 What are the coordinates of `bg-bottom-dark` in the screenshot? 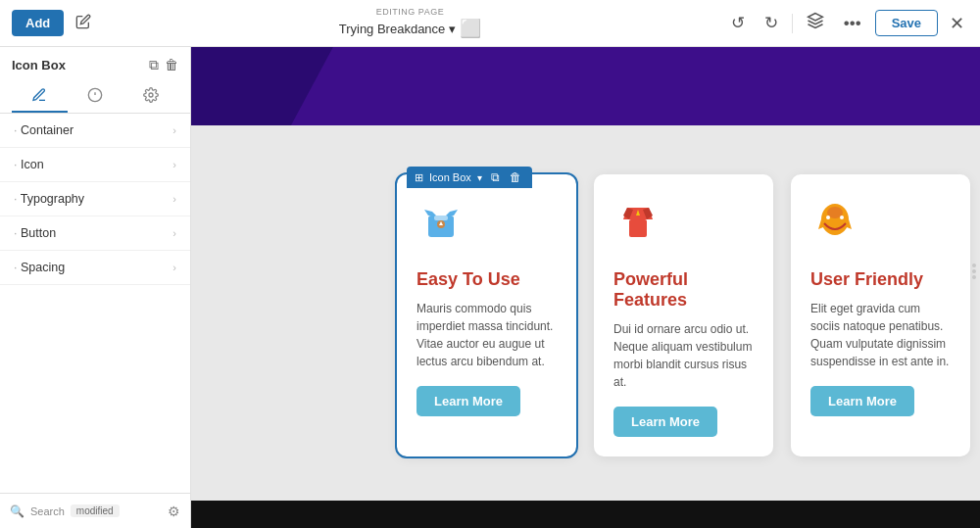 It's located at (586, 514).